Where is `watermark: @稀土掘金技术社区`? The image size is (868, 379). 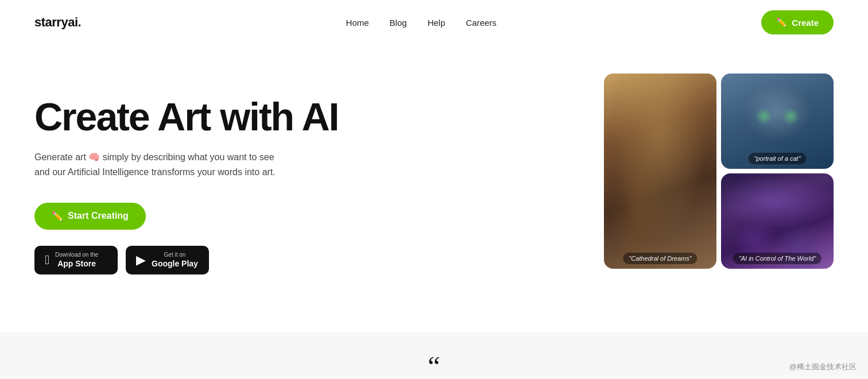
watermark: @稀土掘金技术社区 is located at coordinates (823, 367).